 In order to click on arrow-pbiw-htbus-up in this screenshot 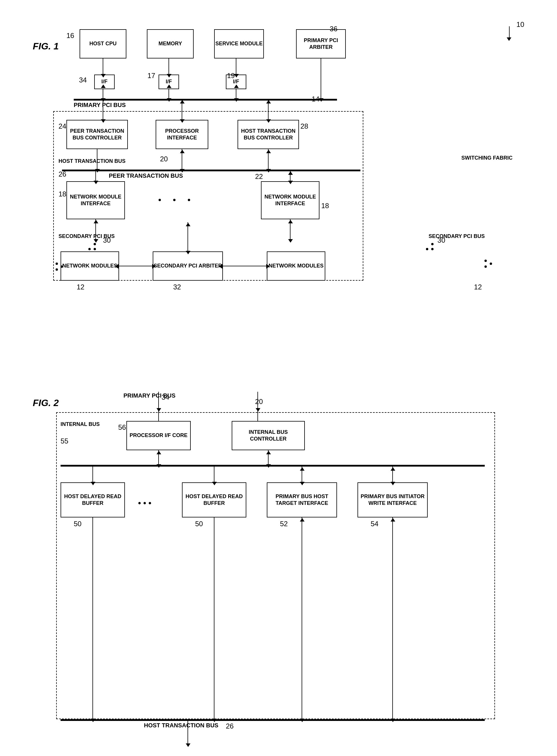, I will do `click(393, 520)`.